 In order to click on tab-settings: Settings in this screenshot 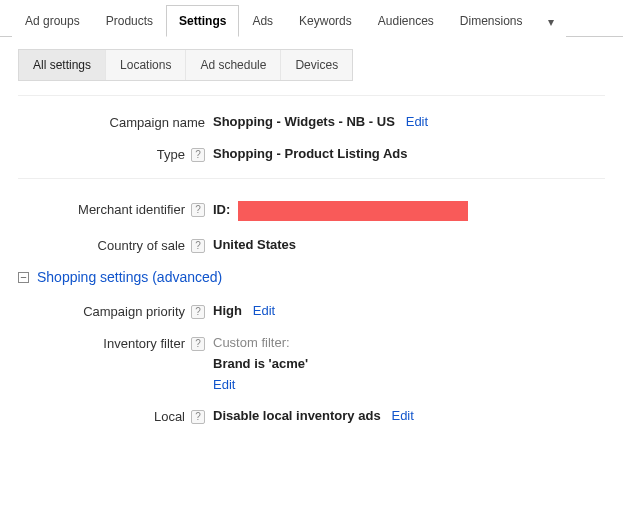, I will do `click(202, 21)`.